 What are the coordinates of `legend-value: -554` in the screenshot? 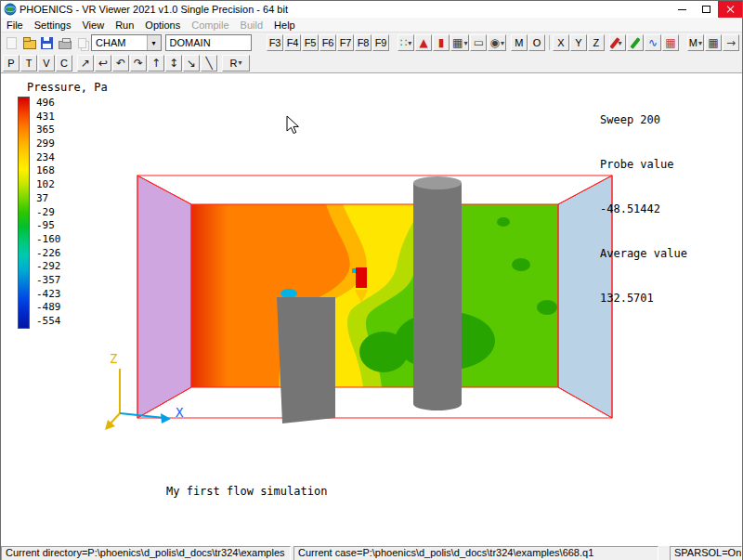 It's located at (48, 321).